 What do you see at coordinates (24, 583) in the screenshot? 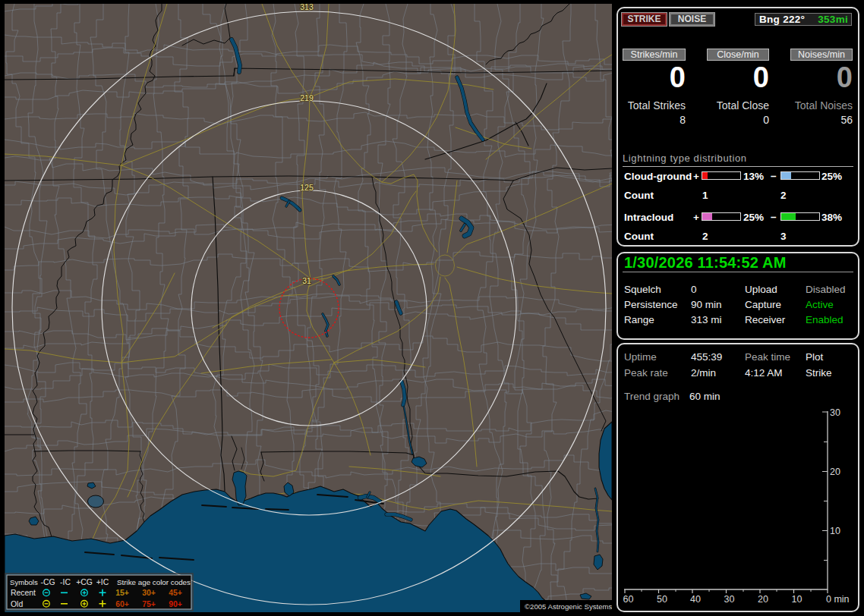
I see `svg-text: Symbols` at bounding box center [24, 583].